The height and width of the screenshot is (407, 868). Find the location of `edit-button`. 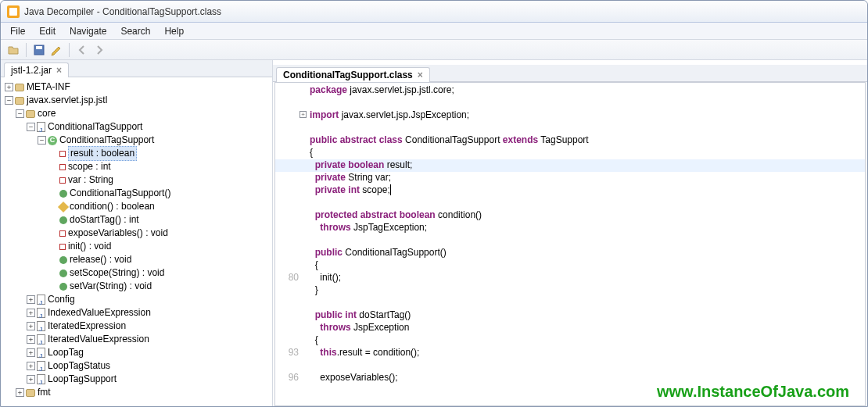

edit-button is located at coordinates (56, 50).